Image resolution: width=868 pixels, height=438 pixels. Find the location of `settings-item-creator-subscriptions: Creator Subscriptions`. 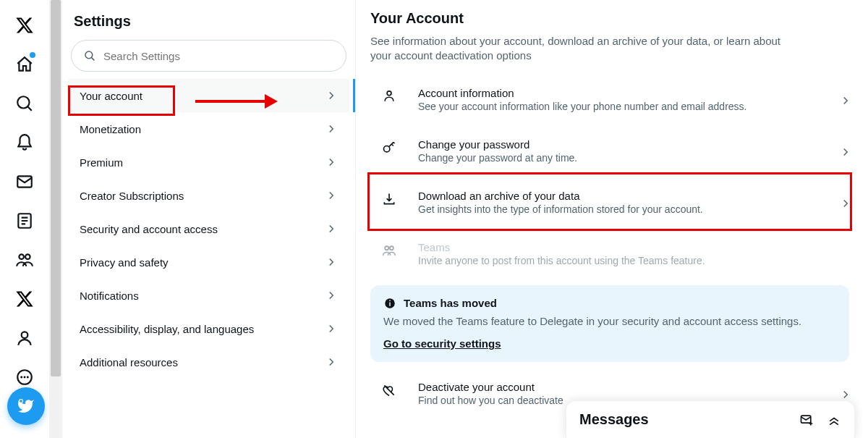

settings-item-creator-subscriptions: Creator Subscriptions is located at coordinates (208, 195).